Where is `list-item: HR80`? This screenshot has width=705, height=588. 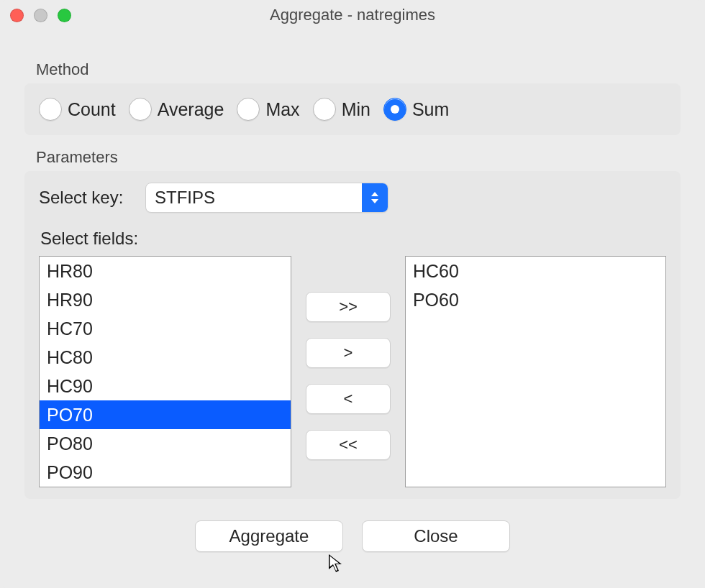 list-item: HR80 is located at coordinates (165, 271).